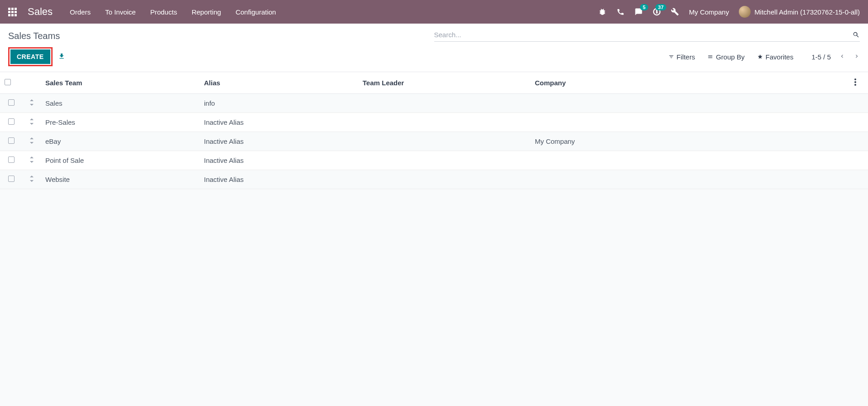 This screenshot has height=406, width=868. Describe the element at coordinates (836, 57) in the screenshot. I see `pager: 1-5 / 5` at that location.